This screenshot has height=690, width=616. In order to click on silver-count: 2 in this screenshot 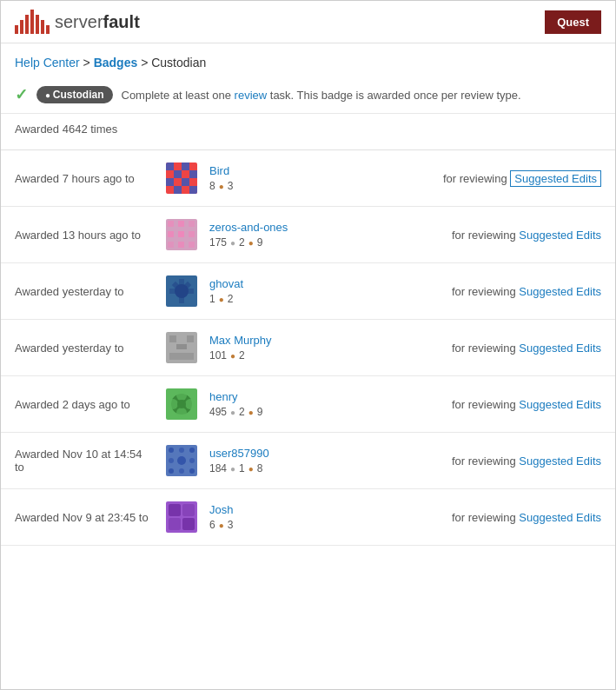, I will do `click(242, 412)`.